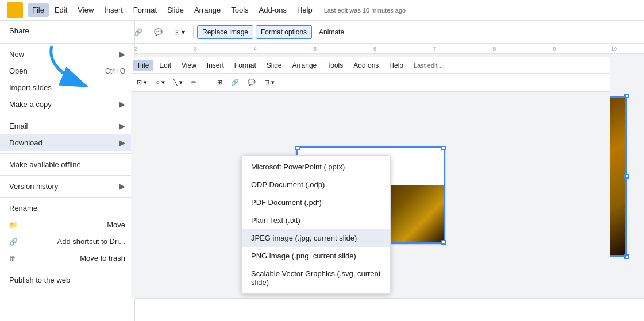 Image resolution: width=644 pixels, height=321 pixels. Describe the element at coordinates (429, 65) in the screenshot. I see `inner-last-edit: Last edit ...` at that location.